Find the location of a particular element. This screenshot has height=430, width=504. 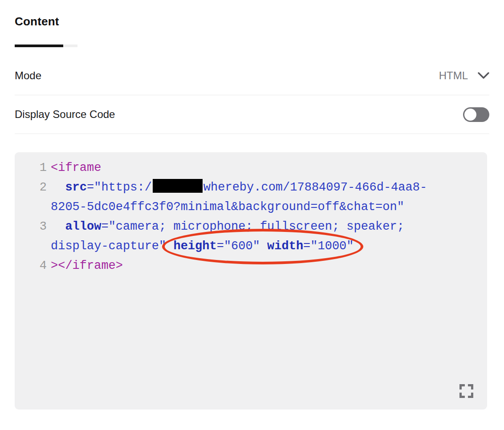

code-token-space is located at coordinates (264, 246).